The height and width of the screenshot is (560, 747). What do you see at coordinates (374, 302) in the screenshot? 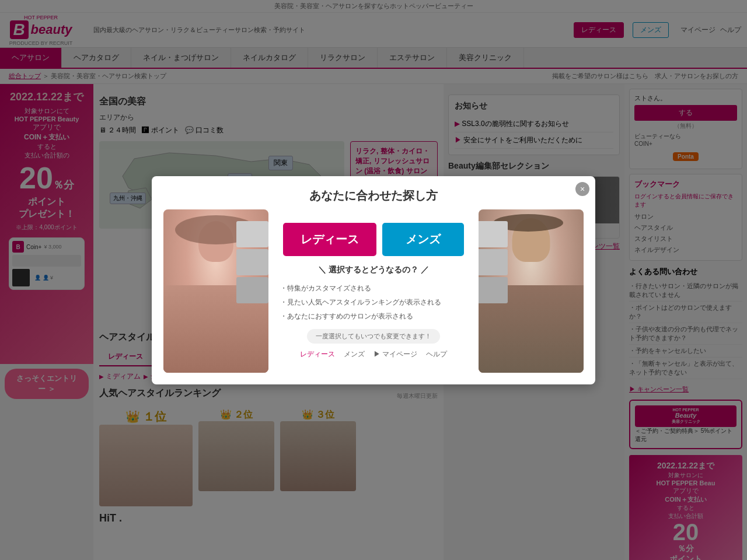
I see `modal-features: ・特集がカスタマイズされる ・見たい人気ヘアスタイルランキングが表示される ・あ…` at bounding box center [374, 302].